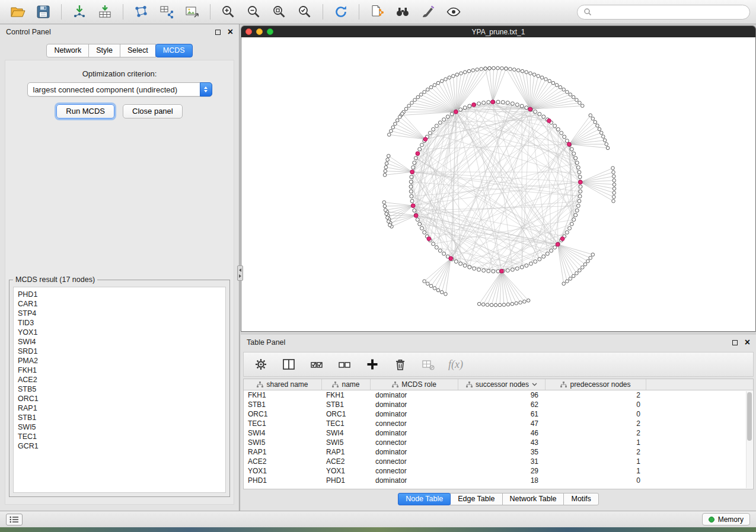 The width and height of the screenshot is (756, 532). I want to click on zoom-in-button, so click(228, 12).